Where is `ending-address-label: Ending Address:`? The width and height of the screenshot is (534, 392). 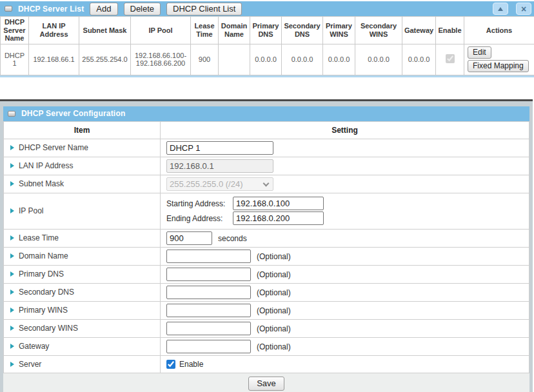
ending-address-label: Ending Address: is located at coordinates (200, 219).